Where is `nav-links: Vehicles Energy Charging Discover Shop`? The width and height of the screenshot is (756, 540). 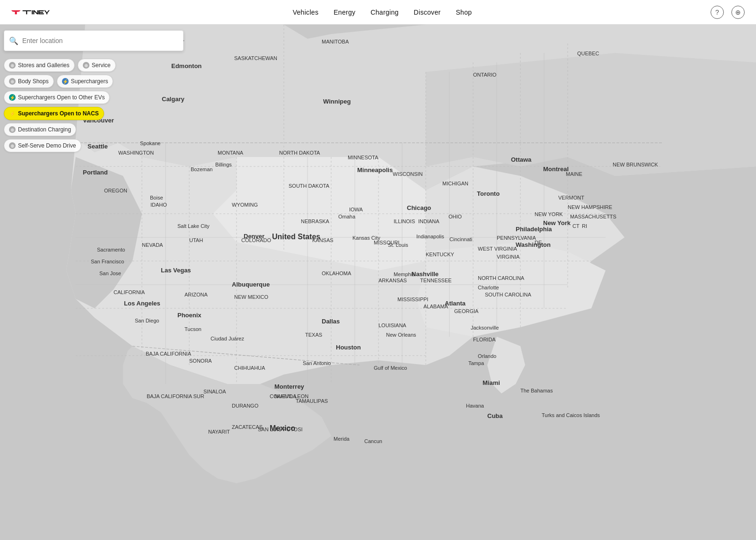
nav-links: Vehicles Energy Charging Discover Shop is located at coordinates (382, 12).